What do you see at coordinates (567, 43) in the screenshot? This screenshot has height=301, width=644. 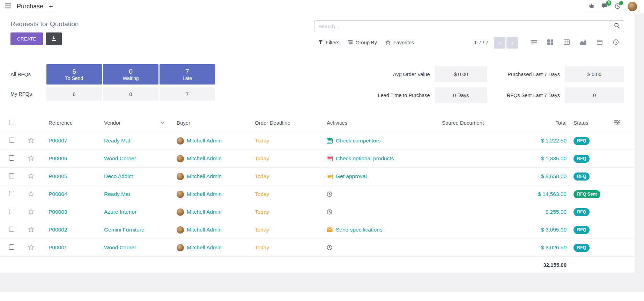 I see `pivot-view-button` at bounding box center [567, 43].